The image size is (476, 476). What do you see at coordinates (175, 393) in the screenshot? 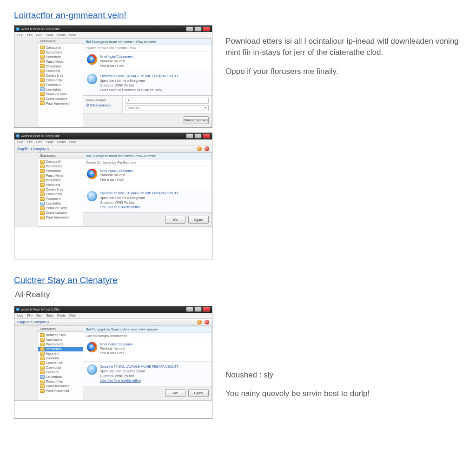
I see `ok-button: Ocr` at bounding box center [175, 393].